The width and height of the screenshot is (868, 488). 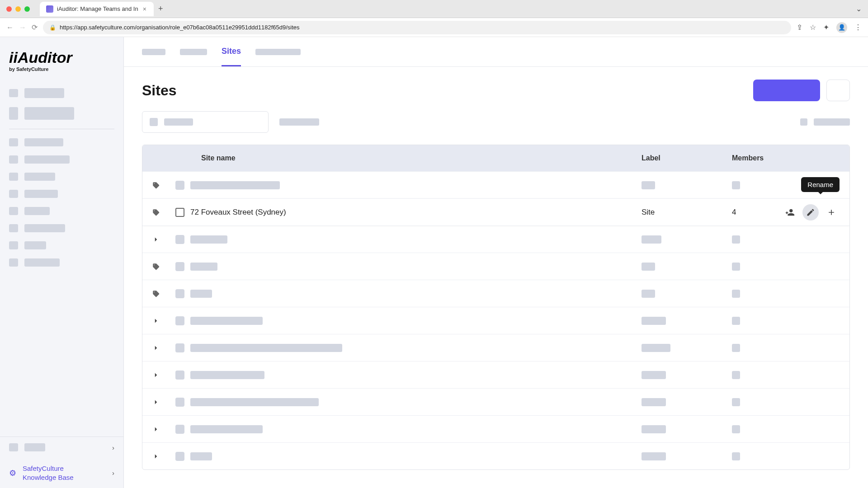 What do you see at coordinates (180, 27) in the screenshot?
I see `url-text: https://app.safetyculture.com/organisati…` at bounding box center [180, 27].